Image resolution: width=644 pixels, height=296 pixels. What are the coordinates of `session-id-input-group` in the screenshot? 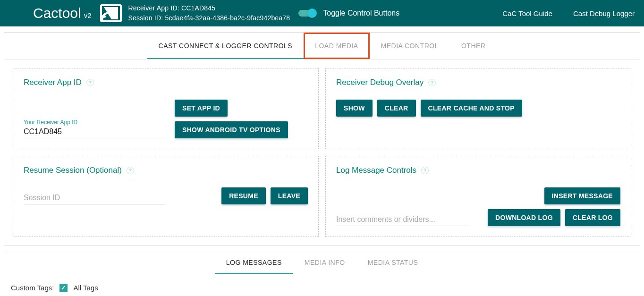 It's located at (94, 198).